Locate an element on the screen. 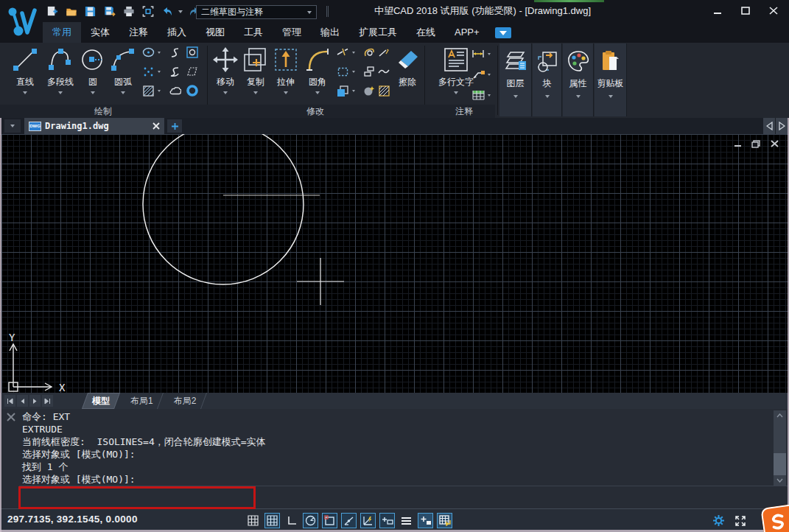 The image size is (789, 532). line-button: 直线 is located at coordinates (25, 74).